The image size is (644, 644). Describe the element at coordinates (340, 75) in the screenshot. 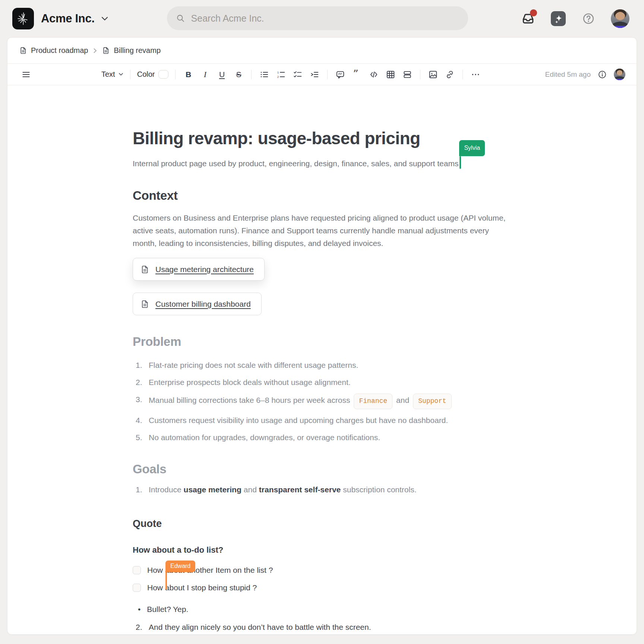

I see `comment-icon` at that location.